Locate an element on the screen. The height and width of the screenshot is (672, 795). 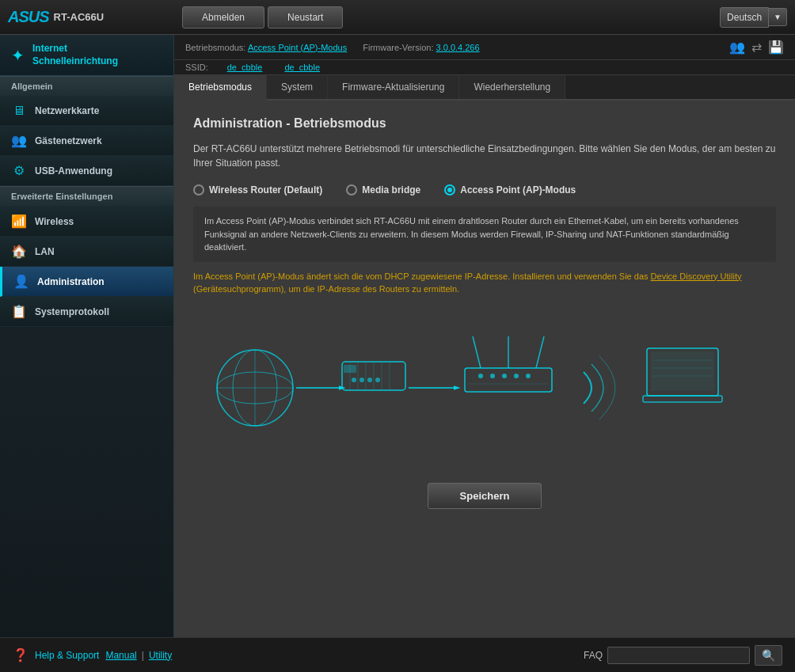
radio-access-point: Access Point (AP)-Modus is located at coordinates (510, 190).